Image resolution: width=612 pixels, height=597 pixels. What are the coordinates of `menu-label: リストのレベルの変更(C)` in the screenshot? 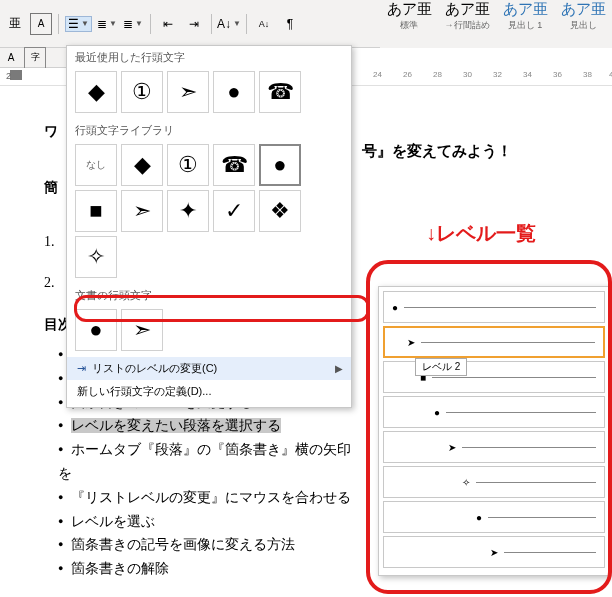 It's located at (154, 368).